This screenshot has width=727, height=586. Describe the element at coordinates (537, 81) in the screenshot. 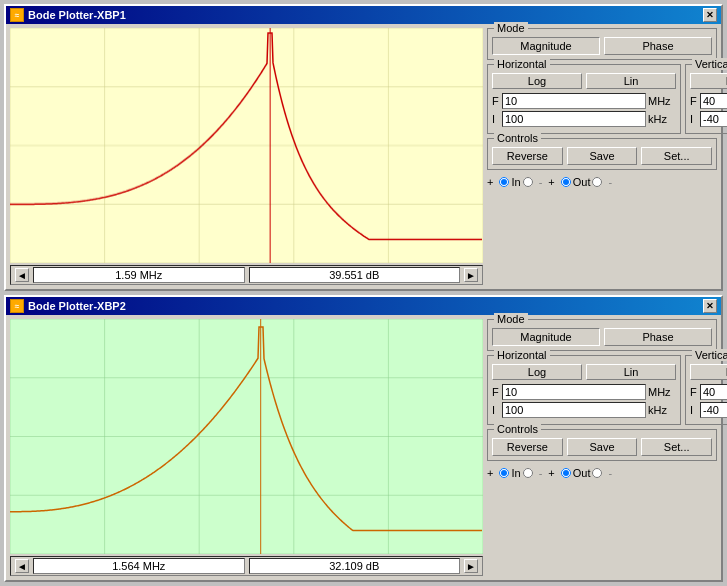

I see `plotter1-hz-log-button: Log` at that location.